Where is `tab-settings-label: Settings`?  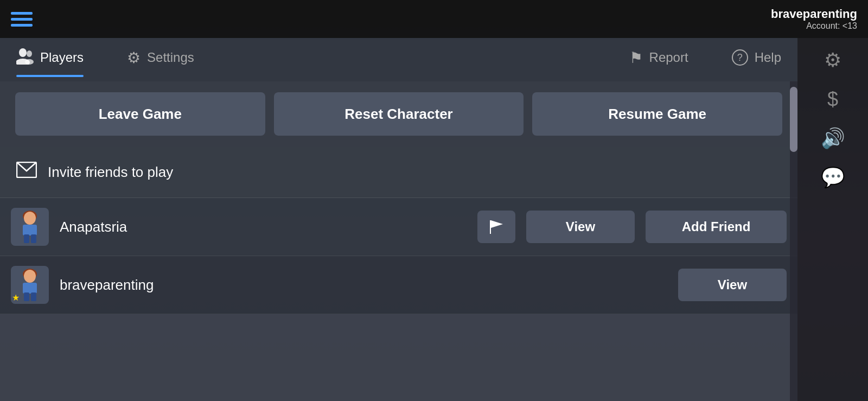 tab-settings-label: Settings is located at coordinates (170, 58).